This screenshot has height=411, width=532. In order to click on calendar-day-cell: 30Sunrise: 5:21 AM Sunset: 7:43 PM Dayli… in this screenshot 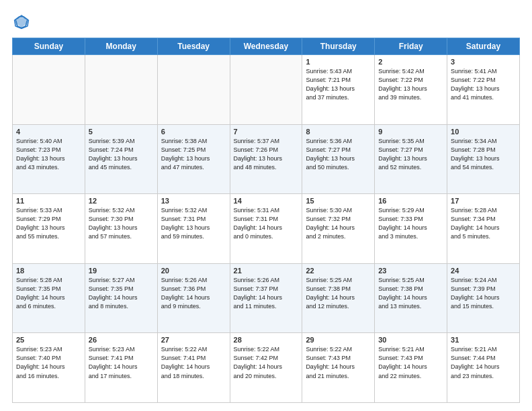, I will do `click(411, 368)`.